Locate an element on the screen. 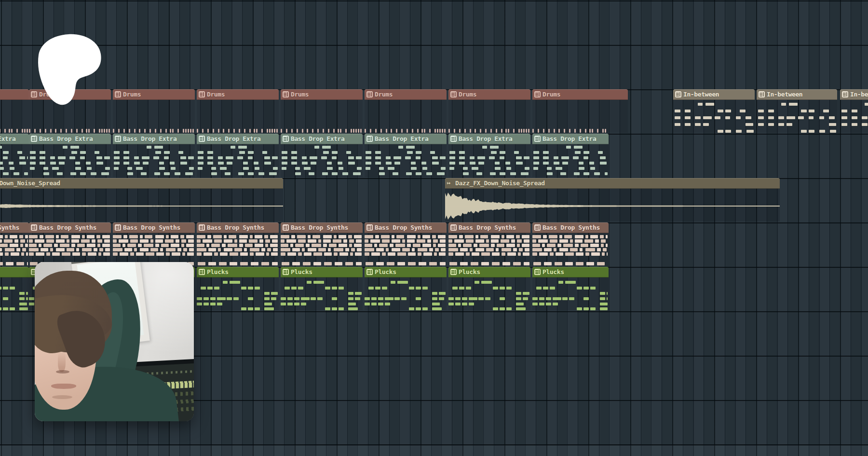  pattern-clip-icon is located at coordinates (118, 228).